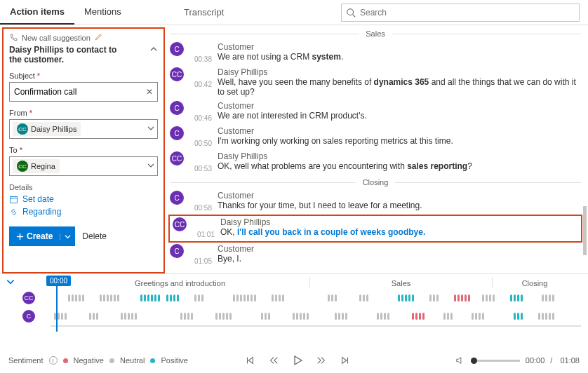  What do you see at coordinates (66, 360) in the screenshot?
I see `legend-dot-negative` at bounding box center [66, 360].